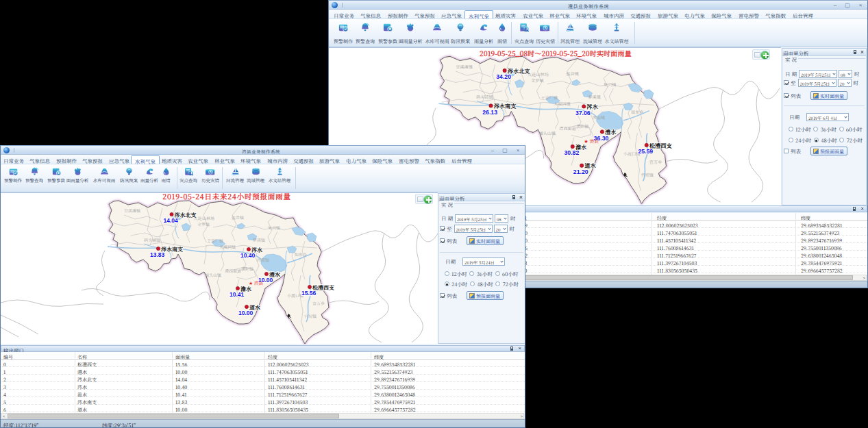 The image size is (868, 428). Describe the element at coordinates (246, 313) in the screenshot. I see `svg-text: 10.00` at that location.